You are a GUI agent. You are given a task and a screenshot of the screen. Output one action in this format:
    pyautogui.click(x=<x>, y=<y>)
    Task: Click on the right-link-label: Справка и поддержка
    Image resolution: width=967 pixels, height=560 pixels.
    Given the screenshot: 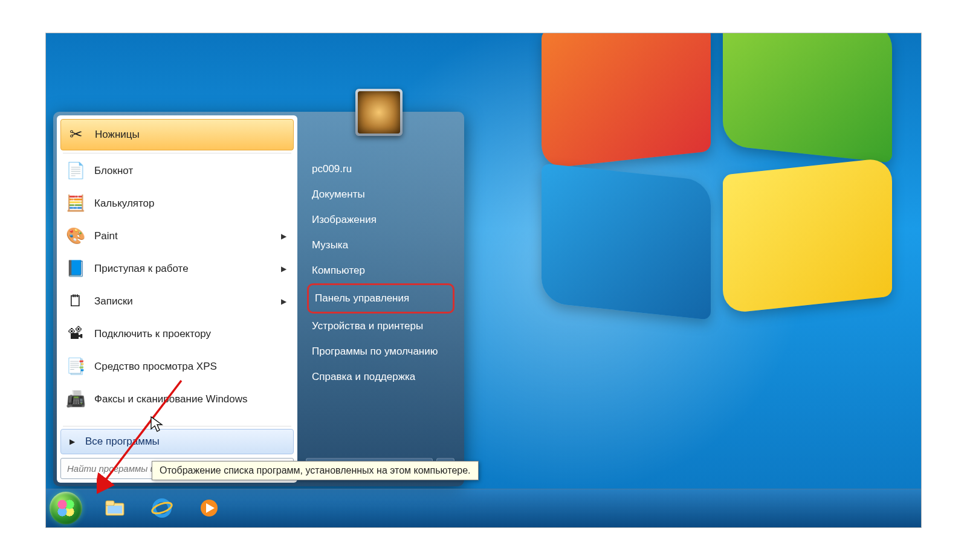 What is the action you would take?
    pyautogui.click(x=364, y=377)
    